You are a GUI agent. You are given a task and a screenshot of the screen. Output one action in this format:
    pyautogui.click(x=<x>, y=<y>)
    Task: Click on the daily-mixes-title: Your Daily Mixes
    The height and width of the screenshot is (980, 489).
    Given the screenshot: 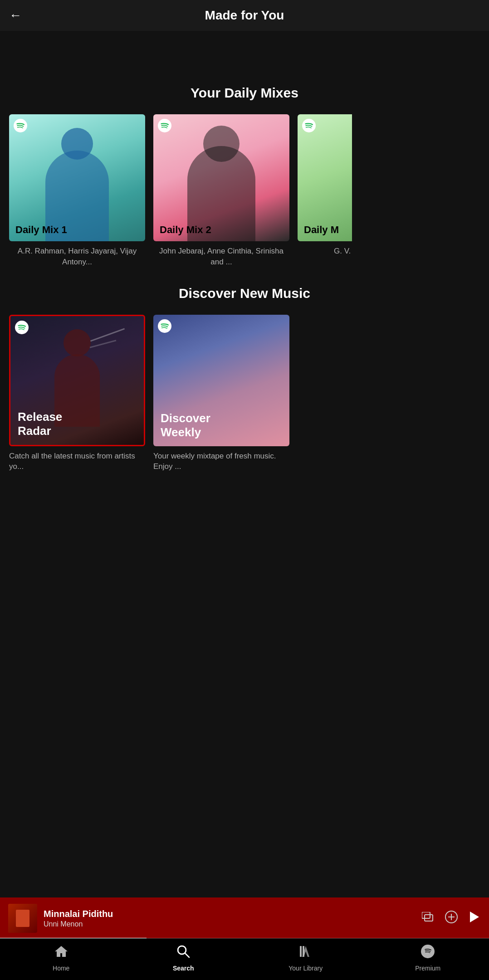 What is the action you would take?
    pyautogui.click(x=244, y=93)
    